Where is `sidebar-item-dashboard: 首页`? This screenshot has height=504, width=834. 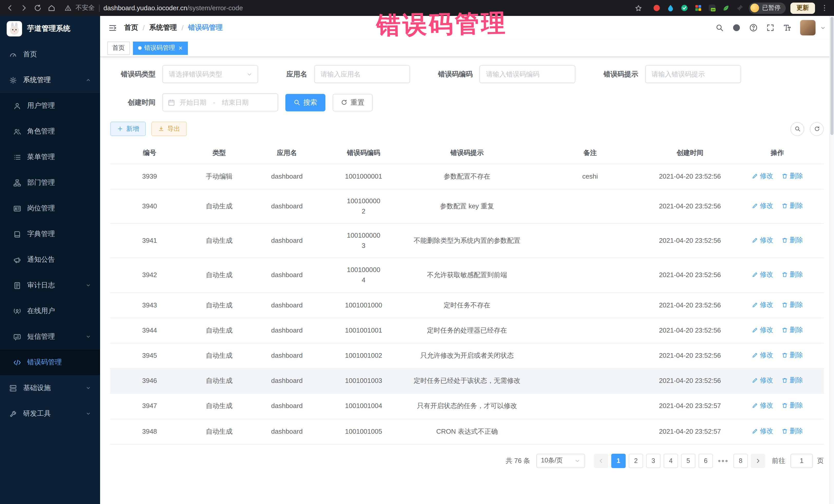 sidebar-item-dashboard: 首页 is located at coordinates (50, 54).